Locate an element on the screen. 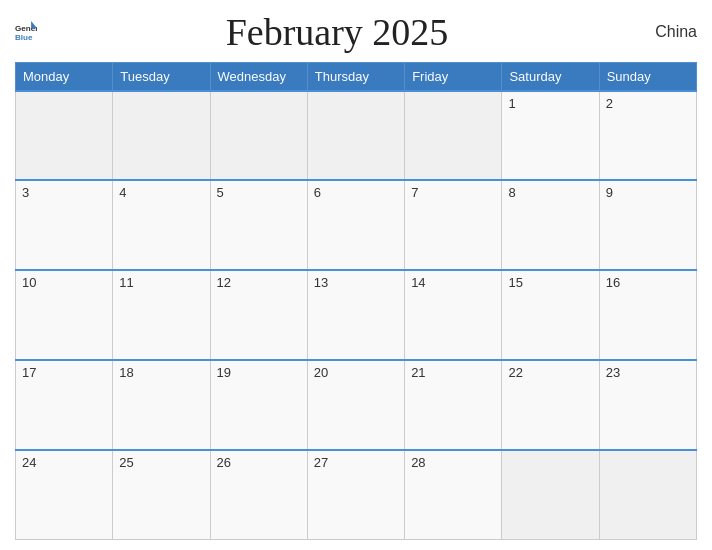  calendar-cell-w4-d3: 19 is located at coordinates (258, 405).